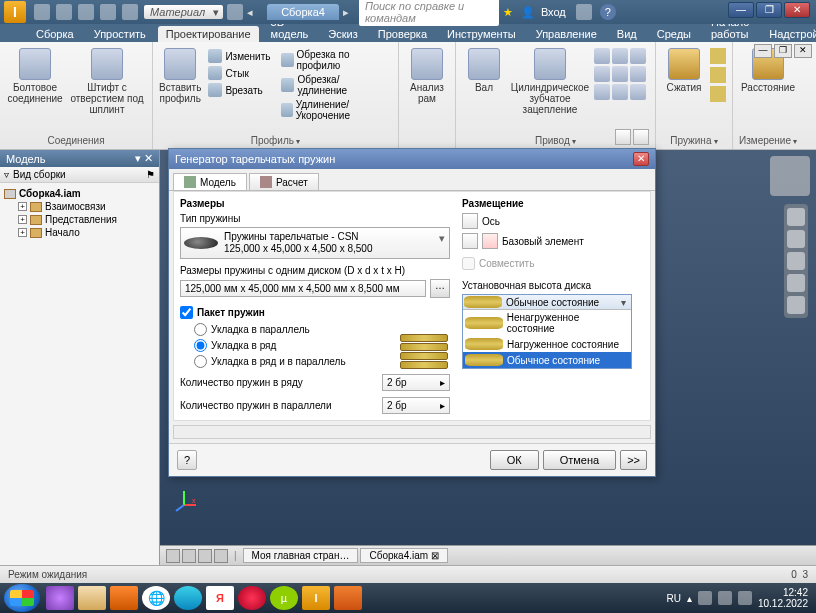 This screenshot has height=613, width=816. What do you see at coordinates (315, 312) in the screenshot?
I see `spring-pack-checkbox: Пакет пружин` at bounding box center [315, 312].